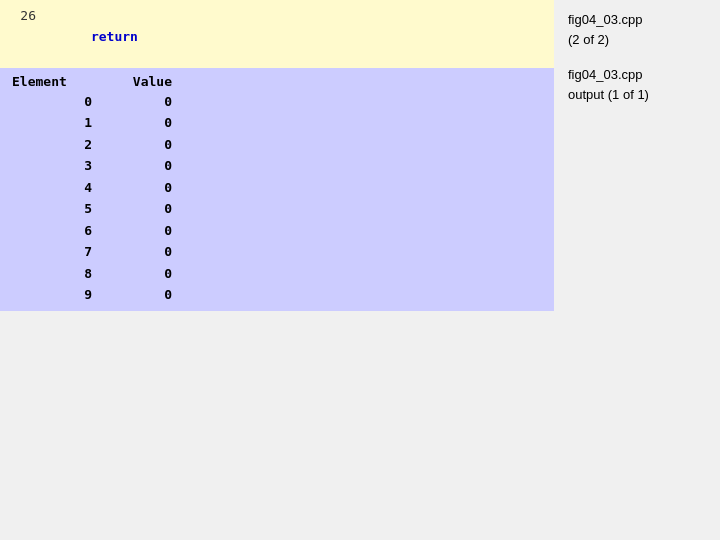 The image size is (720, 540). What do you see at coordinates (277, 208) in the screenshot?
I see `table-row: 50` at bounding box center [277, 208].